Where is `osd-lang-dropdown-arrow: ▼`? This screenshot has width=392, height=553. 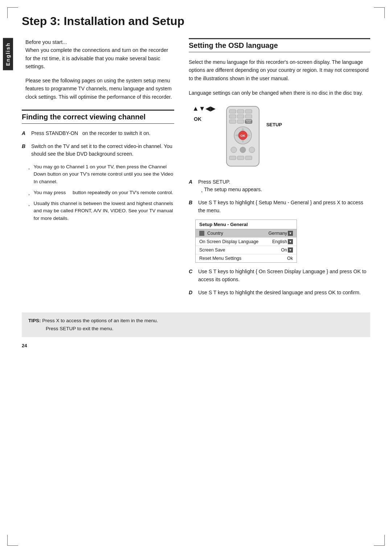
osd-lang-dropdown-arrow: ▼ is located at coordinates (290, 242).